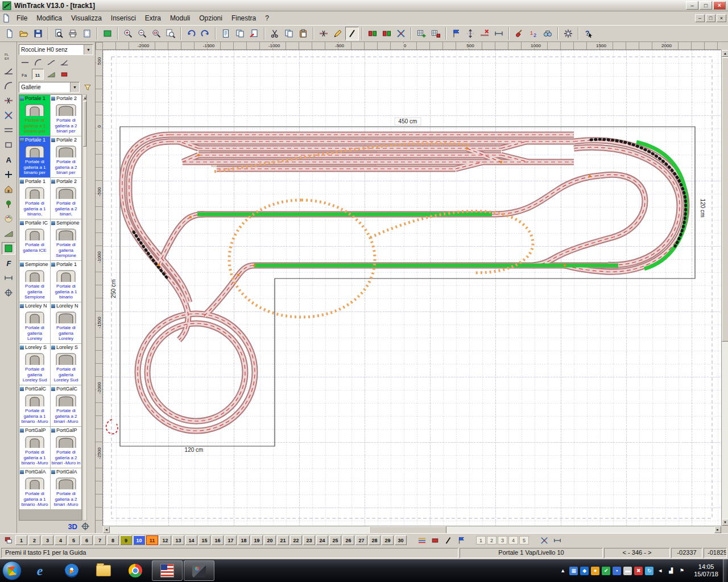 The width and height of the screenshot is (728, 582). What do you see at coordinates (711, 18) in the screenshot?
I see `mdi-restore-button: □` at bounding box center [711, 18].